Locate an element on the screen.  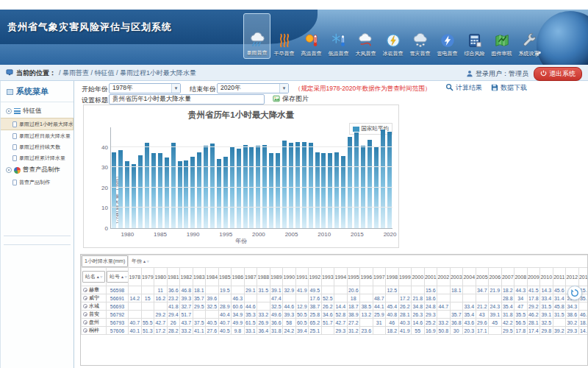
year-column-header: 1993 is located at coordinates (328, 277).